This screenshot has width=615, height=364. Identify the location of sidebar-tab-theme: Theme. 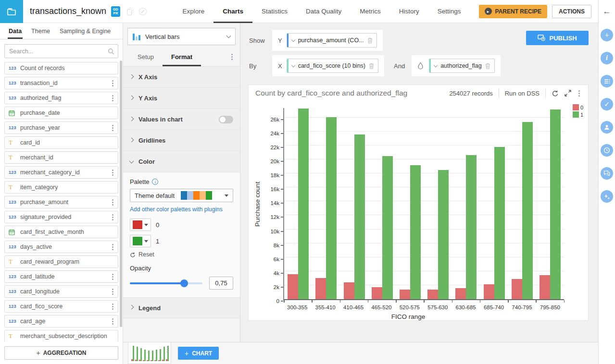
(40, 31).